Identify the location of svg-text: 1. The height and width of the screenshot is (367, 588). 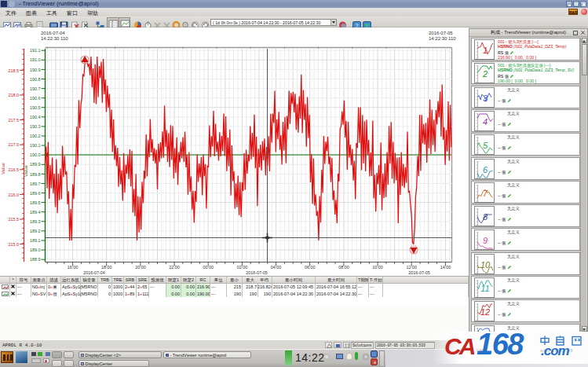
(485, 50).